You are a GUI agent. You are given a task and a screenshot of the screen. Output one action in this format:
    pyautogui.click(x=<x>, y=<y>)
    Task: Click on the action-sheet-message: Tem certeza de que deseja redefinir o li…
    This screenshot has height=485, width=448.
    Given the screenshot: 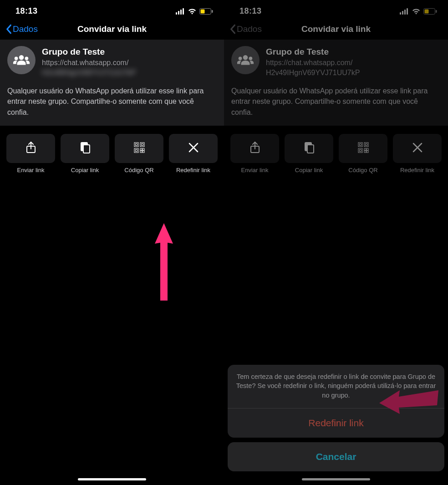 What is the action you would take?
    pyautogui.click(x=336, y=387)
    